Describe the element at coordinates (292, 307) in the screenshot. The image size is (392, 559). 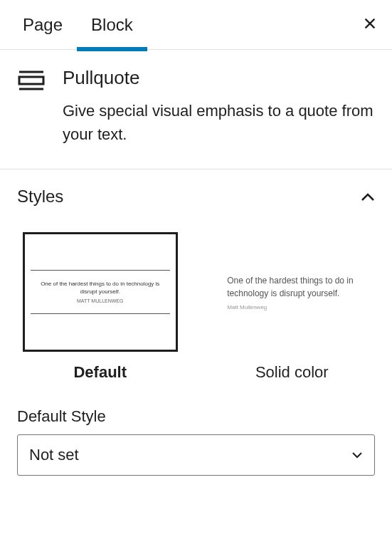
I see `style-option-solid-color: One of the hardest things to do in techn…` at that location.